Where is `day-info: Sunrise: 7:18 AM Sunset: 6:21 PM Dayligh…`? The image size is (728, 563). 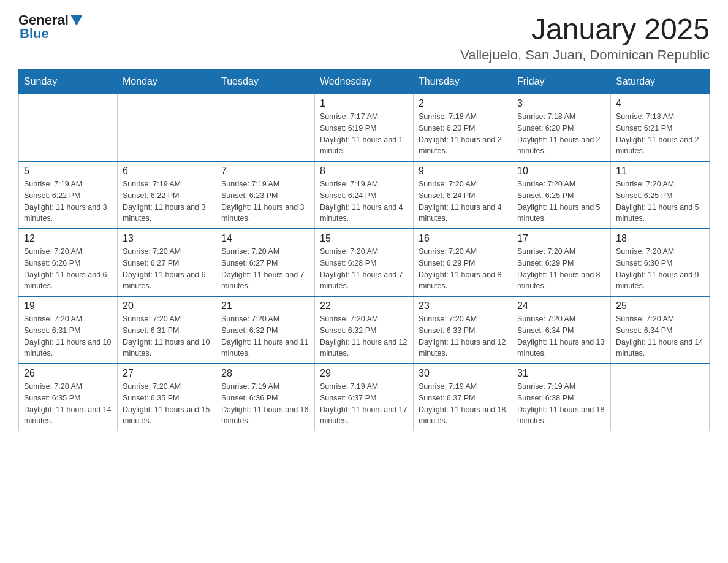
day-info: Sunrise: 7:18 AM Sunset: 6:21 PM Dayligh… is located at coordinates (660, 134).